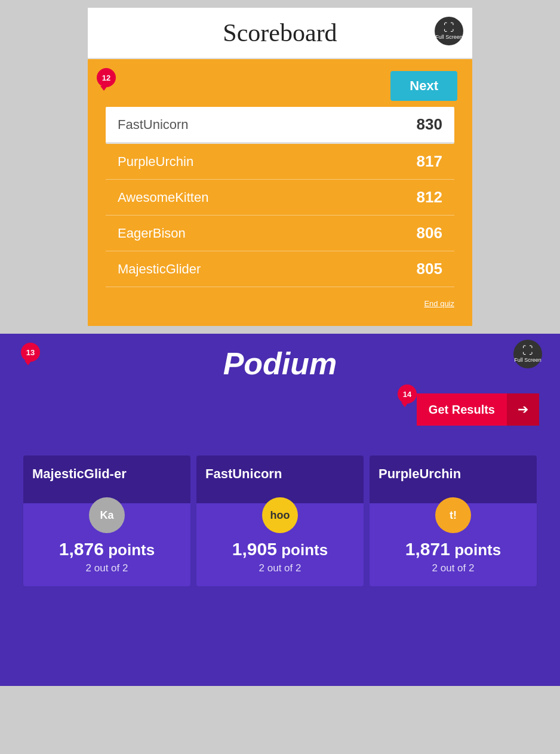  I want to click on podium-player-name-2: FastUnicorn, so click(244, 474).